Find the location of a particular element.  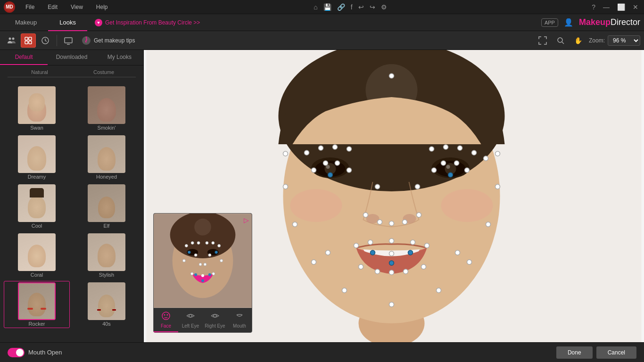

app-badge: APP is located at coordinates (550, 23).